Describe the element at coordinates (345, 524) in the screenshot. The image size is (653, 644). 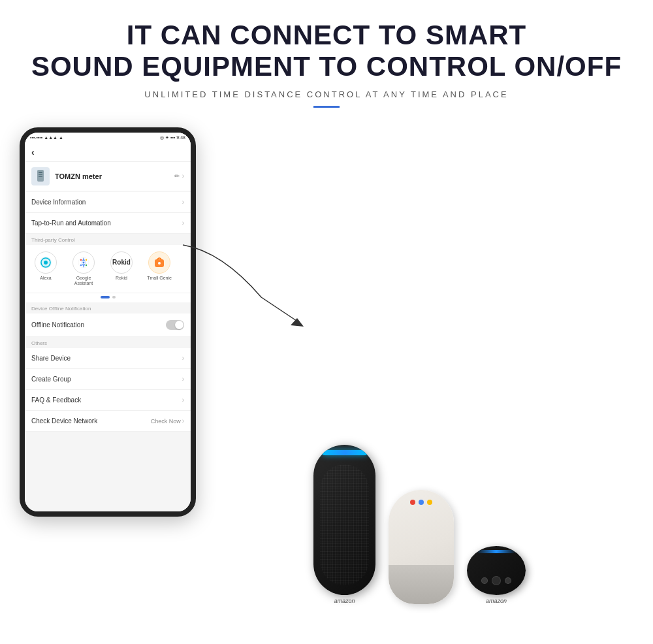
I see `amazon-echo-large-group: amazon` at that location.